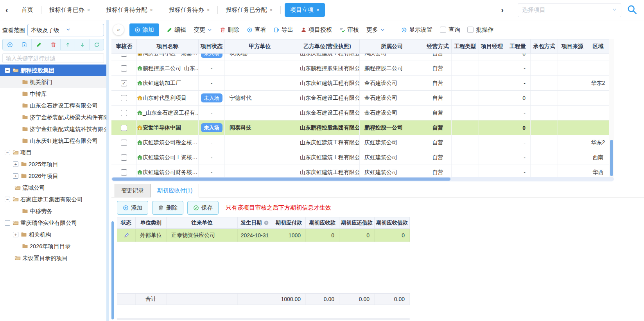  Describe the element at coordinates (189, 10) in the screenshot. I see `tab-投标任务待办: 投标任务待办×` at that location.